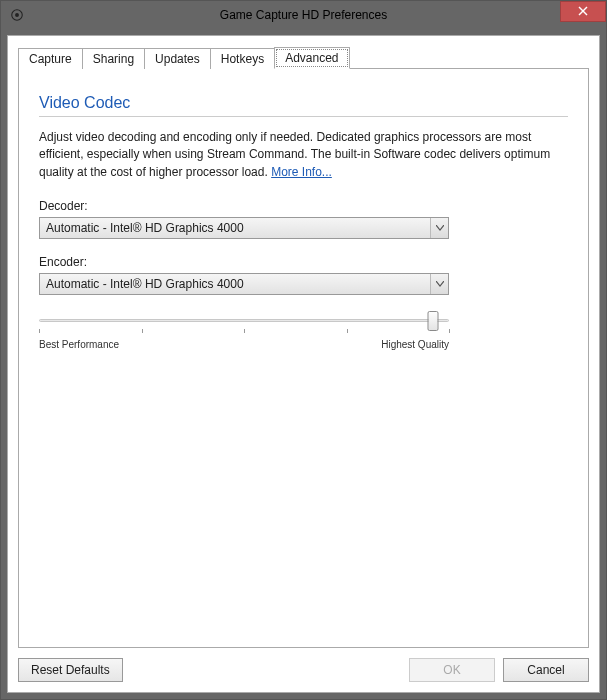  What do you see at coordinates (304, 15) in the screenshot?
I see `titlebar: Game Capture HD Preferences` at bounding box center [304, 15].